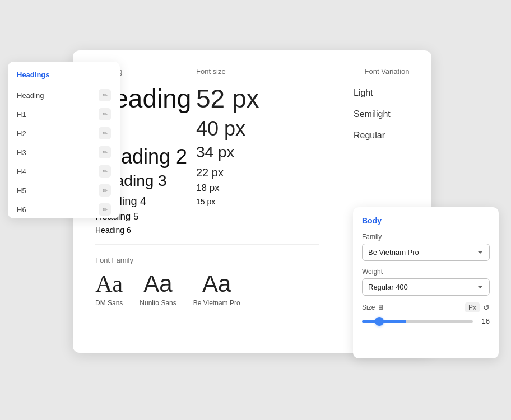 This screenshot has width=511, height=420. I want to click on px-badge: Px, so click(472, 307).